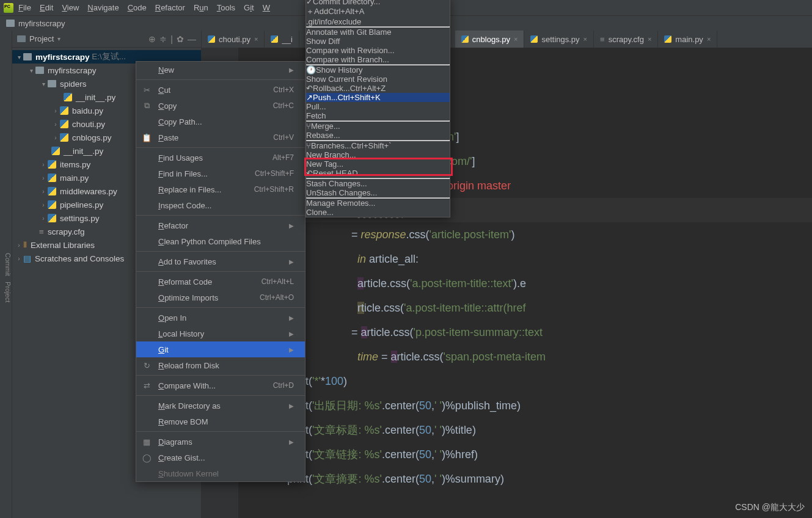  Describe the element at coordinates (378, 213) in the screenshot. I see `menu-item: Clone...` at that location.